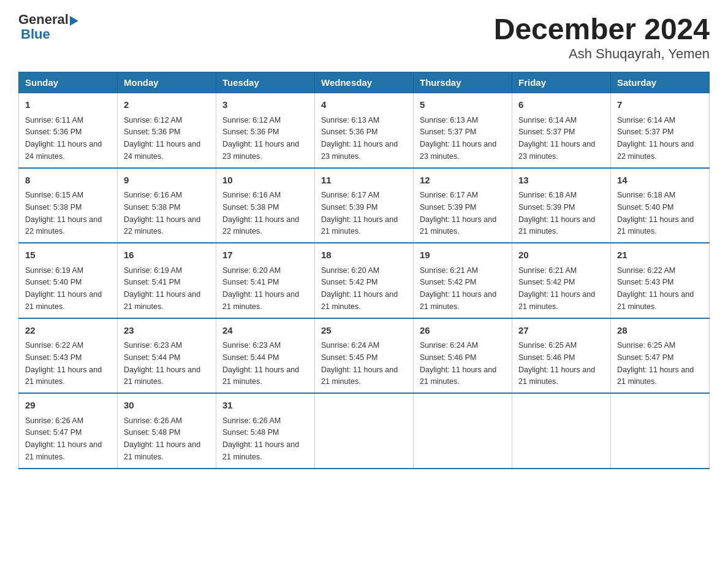 Image resolution: width=728 pixels, height=563 pixels. I want to click on day-number: 3, so click(265, 105).